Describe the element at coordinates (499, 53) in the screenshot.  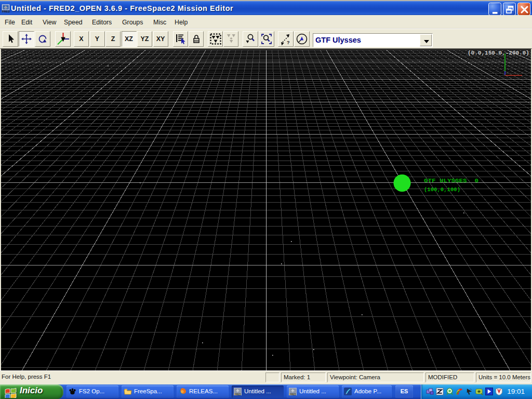
I see `svg-text: (0.0,150.0,-200.0)` at that location.